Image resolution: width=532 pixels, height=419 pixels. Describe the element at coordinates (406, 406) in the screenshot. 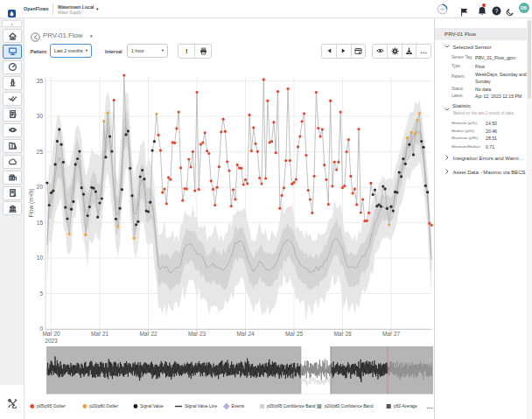

I see `svg-text: p50 Average` at that location.